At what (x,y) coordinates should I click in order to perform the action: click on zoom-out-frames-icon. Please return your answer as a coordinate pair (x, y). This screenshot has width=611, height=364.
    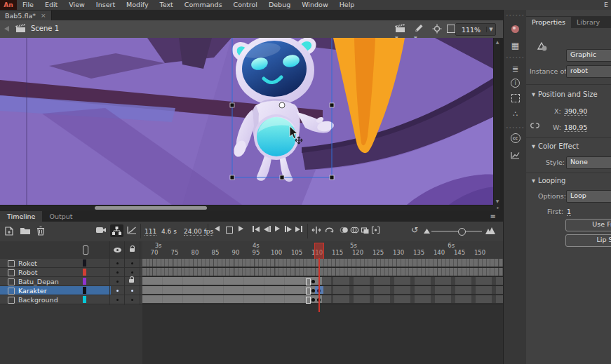
    Looking at the image, I should click on (427, 231).